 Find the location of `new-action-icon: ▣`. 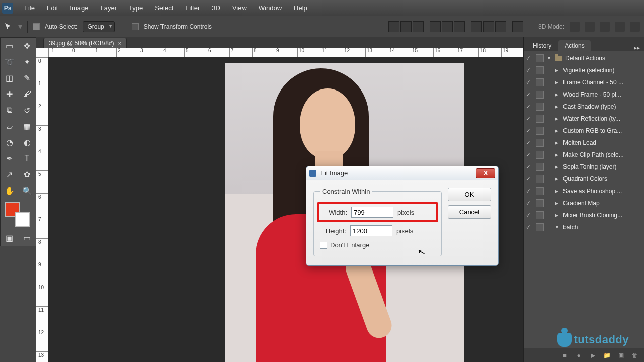

new-action-icon: ▣ is located at coordinates (621, 355).